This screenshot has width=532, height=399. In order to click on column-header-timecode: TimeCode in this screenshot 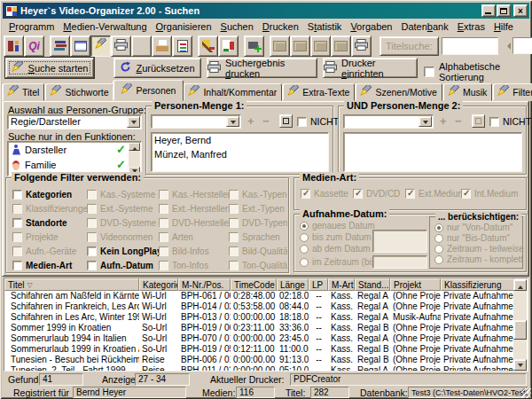, I will do `click(254, 285)`.